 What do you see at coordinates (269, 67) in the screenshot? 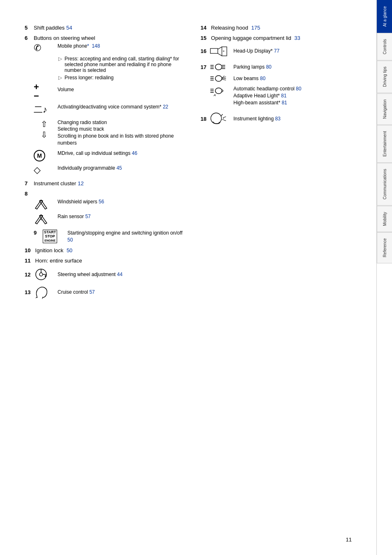
I see `parking-link: 80` at bounding box center [269, 67].